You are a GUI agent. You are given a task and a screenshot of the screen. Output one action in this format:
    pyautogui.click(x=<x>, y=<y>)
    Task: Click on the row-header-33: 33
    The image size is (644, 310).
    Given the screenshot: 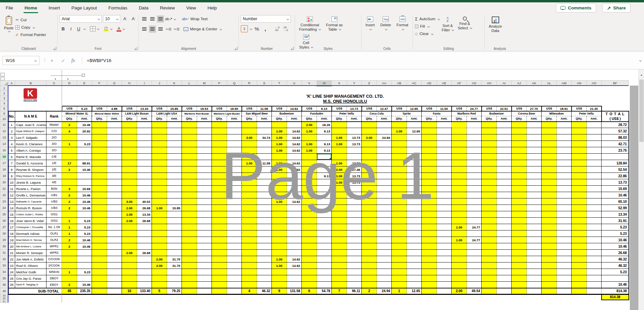 What is the action you would take?
    pyautogui.click(x=4, y=266)
    